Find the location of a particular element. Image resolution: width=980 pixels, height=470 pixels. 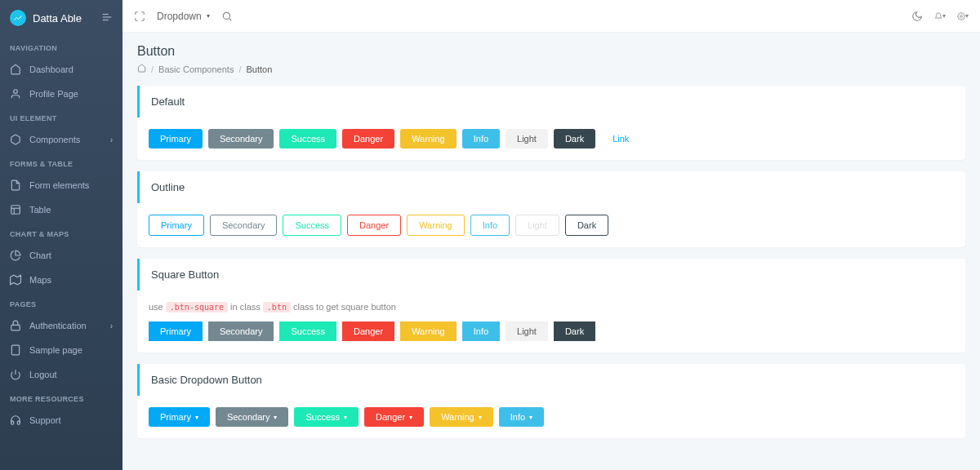

success-button: Success is located at coordinates (308, 139).